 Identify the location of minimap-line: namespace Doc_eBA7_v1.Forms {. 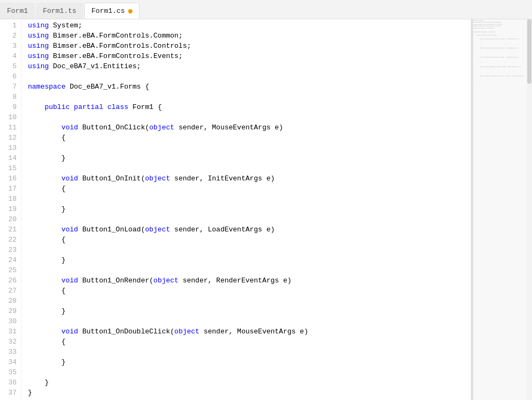
(500, 31).